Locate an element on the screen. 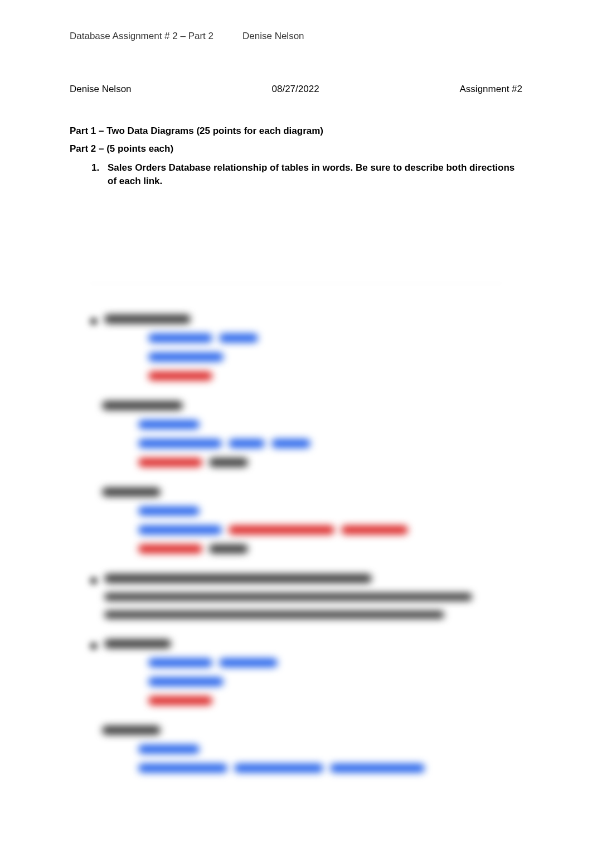  document-meta-row: Denise Nelson 08/27/2022 Assignment #2 is located at coordinates (296, 89).